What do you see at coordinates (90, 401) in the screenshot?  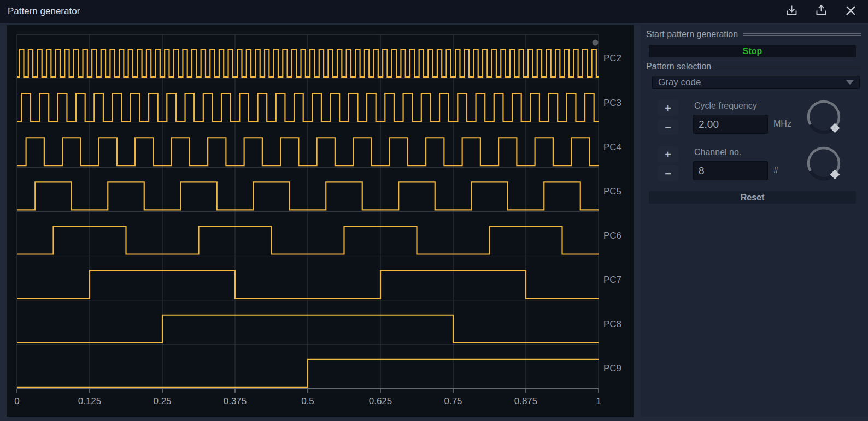 I see `x-tick-label: 0.125` at bounding box center [90, 401].